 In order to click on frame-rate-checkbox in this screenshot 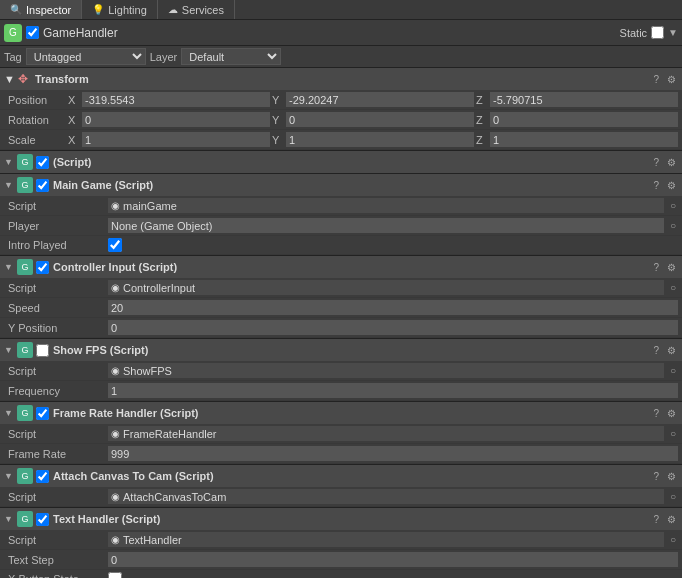, I will do `click(42, 414)`.